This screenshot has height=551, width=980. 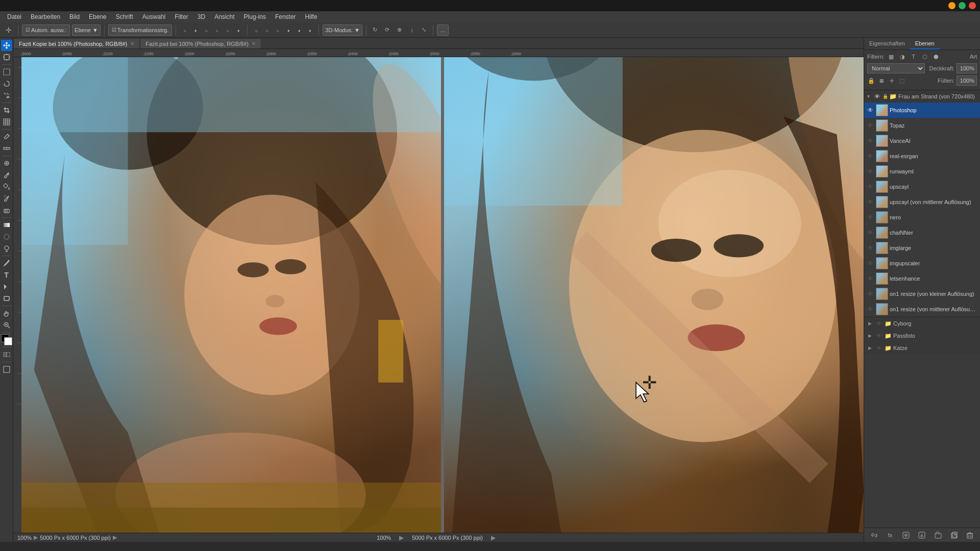 What do you see at coordinates (922, 156) in the screenshot?
I see `layer-item-realgan: 👁 real-esrgan` at bounding box center [922, 156].